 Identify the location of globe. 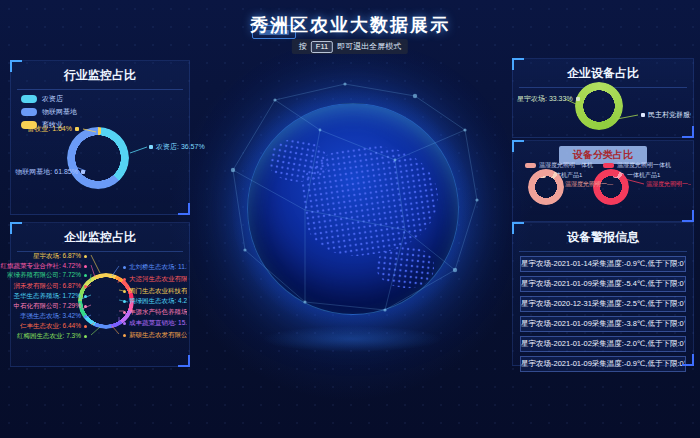
(353, 209).